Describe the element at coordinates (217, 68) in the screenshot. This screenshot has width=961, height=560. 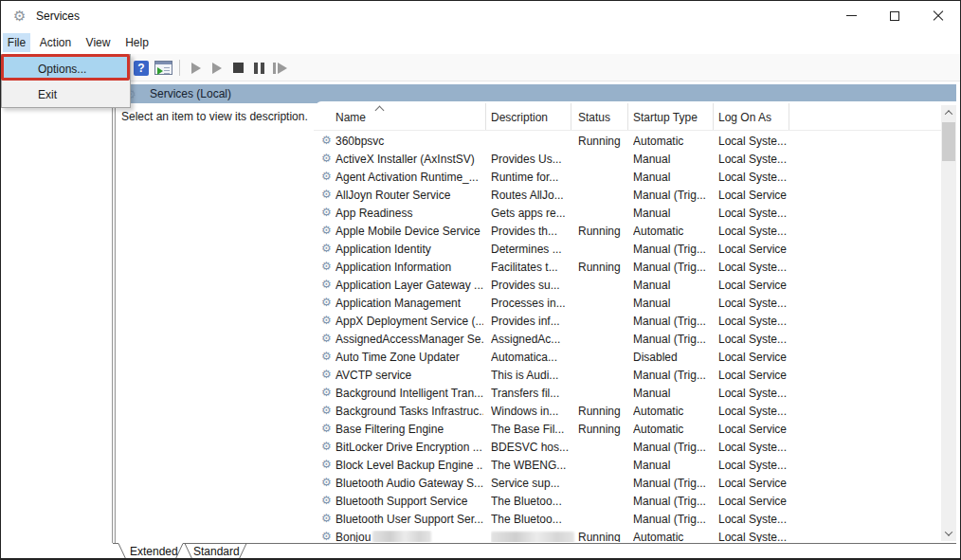
I see `start-service-alt-button` at that location.